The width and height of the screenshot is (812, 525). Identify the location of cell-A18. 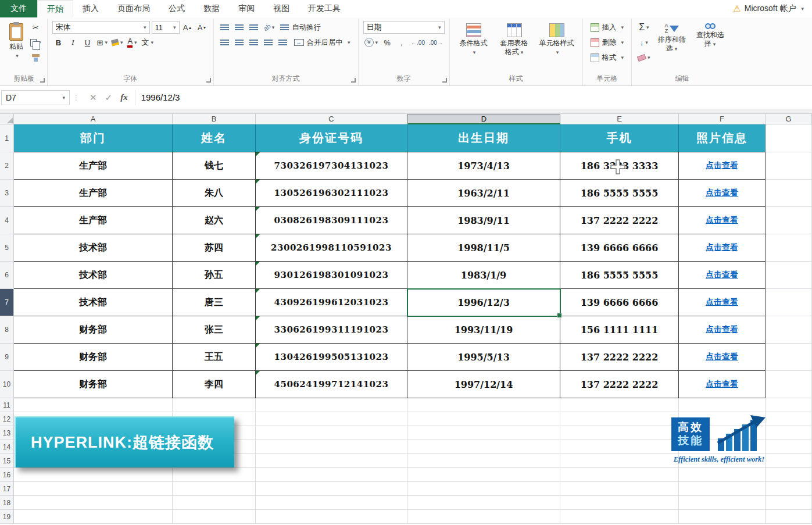
(93, 503).